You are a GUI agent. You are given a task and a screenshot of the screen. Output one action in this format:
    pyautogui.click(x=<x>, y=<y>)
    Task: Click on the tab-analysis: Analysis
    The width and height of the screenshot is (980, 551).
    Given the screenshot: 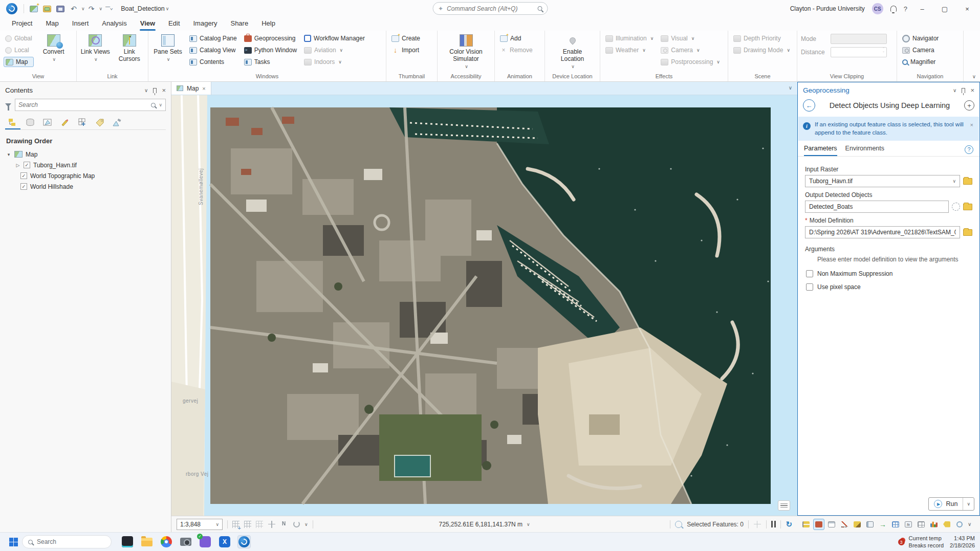 What is the action you would take?
    pyautogui.click(x=114, y=24)
    